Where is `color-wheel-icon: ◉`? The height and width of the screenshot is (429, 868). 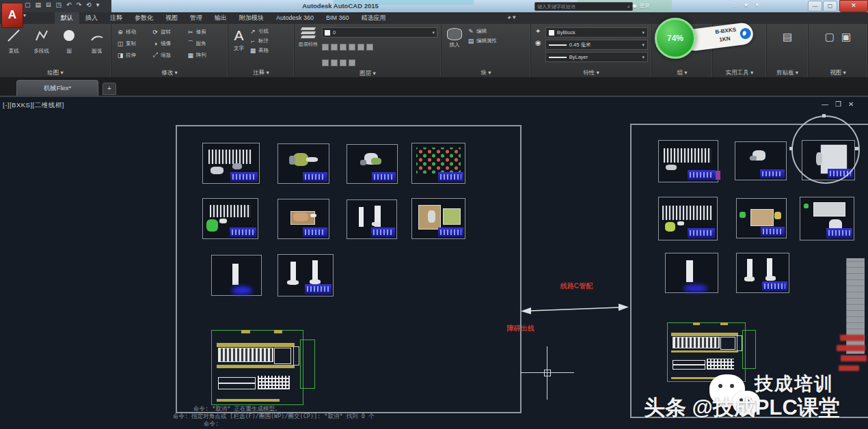 color-wheel-icon: ◉ is located at coordinates (539, 42).